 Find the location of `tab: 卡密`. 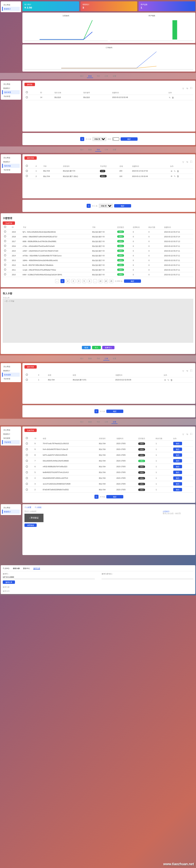

tab: 卡密 is located at coordinates (98, 422).